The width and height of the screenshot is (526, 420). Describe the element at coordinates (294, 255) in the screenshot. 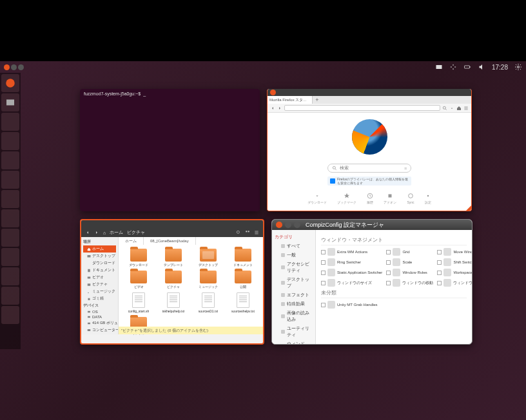

I see `ccsm-category-item: 一般` at that location.